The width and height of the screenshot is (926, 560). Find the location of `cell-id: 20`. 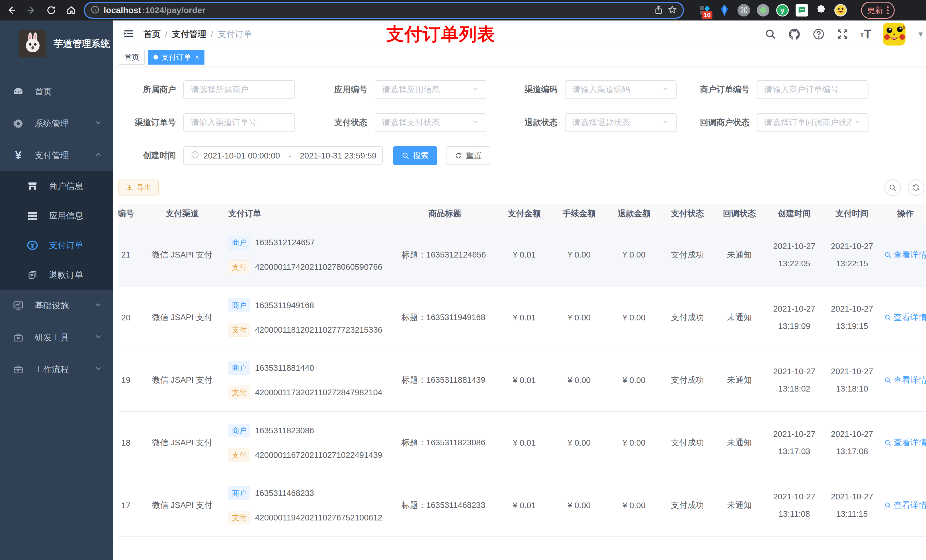

cell-id: 20 is located at coordinates (132, 318).